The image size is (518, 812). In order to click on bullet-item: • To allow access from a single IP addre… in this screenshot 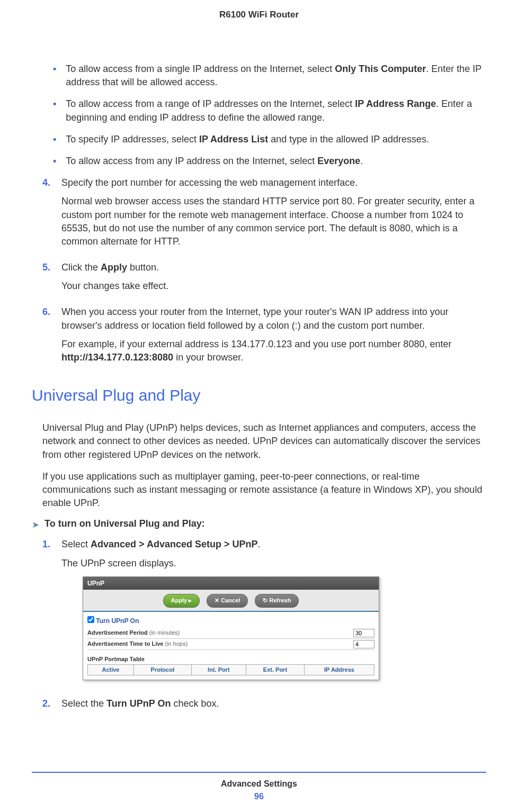, I will do `click(270, 76)`.